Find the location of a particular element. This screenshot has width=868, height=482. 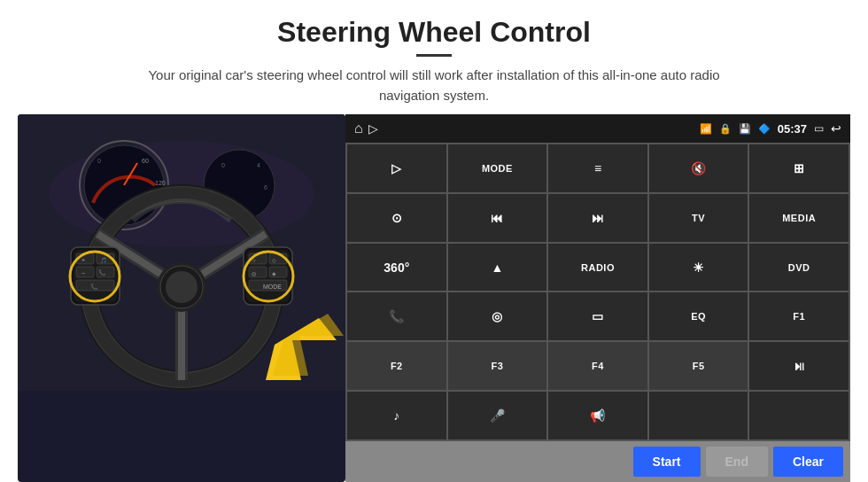

lock-icon: 🔒 is located at coordinates (725, 129).